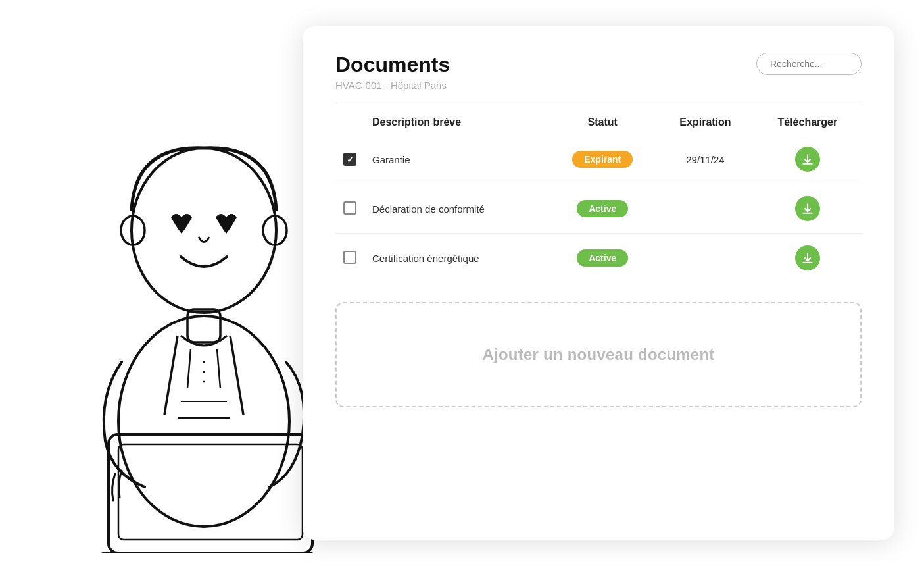  I want to click on col-statut-header: Statut, so click(602, 122).